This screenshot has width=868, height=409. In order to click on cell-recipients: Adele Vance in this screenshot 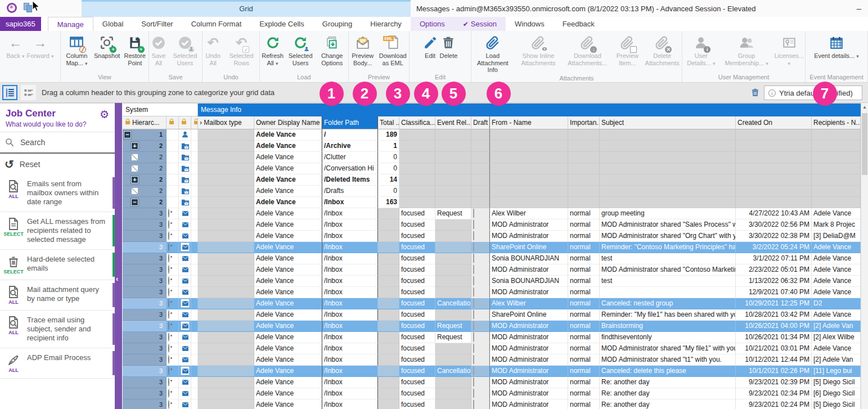, I will do `click(836, 270)`.